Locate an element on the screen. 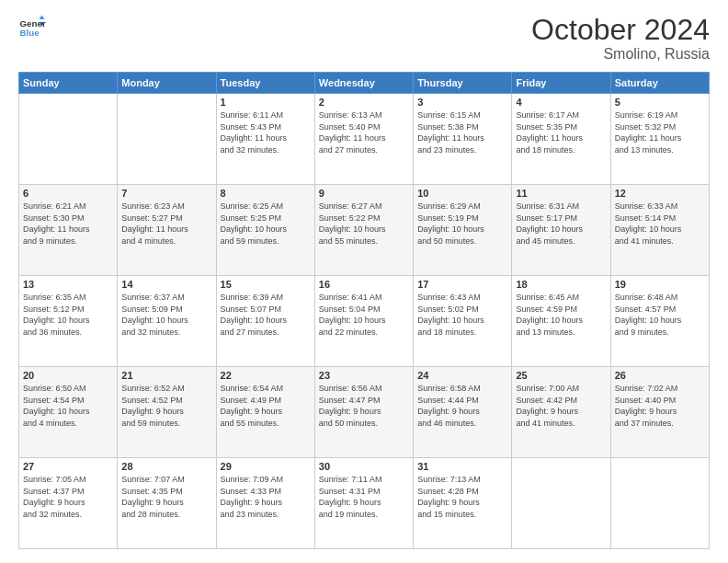 This screenshot has width=728, height=563. day-number-30: 30 is located at coordinates (364, 466).